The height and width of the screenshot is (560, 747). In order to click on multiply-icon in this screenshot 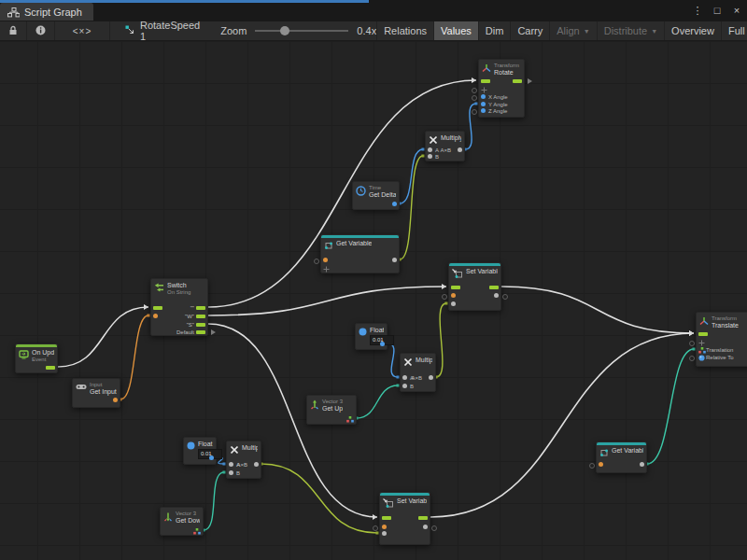, I will do `click(234, 450)`.